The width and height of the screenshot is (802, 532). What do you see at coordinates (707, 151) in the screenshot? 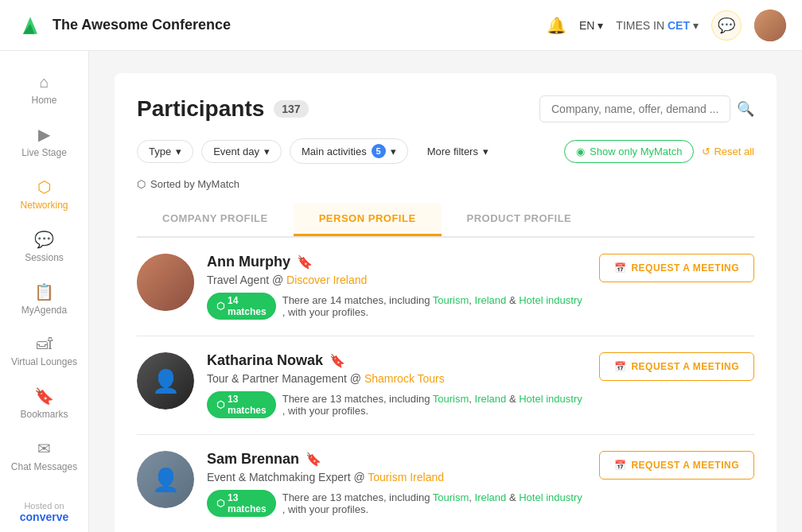
I see `reset-icon: ↺` at bounding box center [707, 151].